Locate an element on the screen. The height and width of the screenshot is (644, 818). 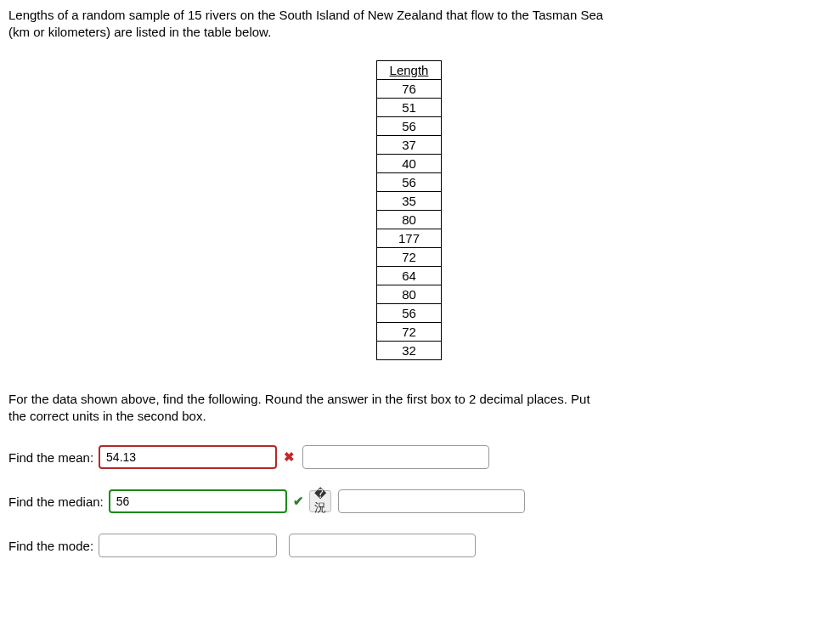
mode-units-input is located at coordinates (382, 545).